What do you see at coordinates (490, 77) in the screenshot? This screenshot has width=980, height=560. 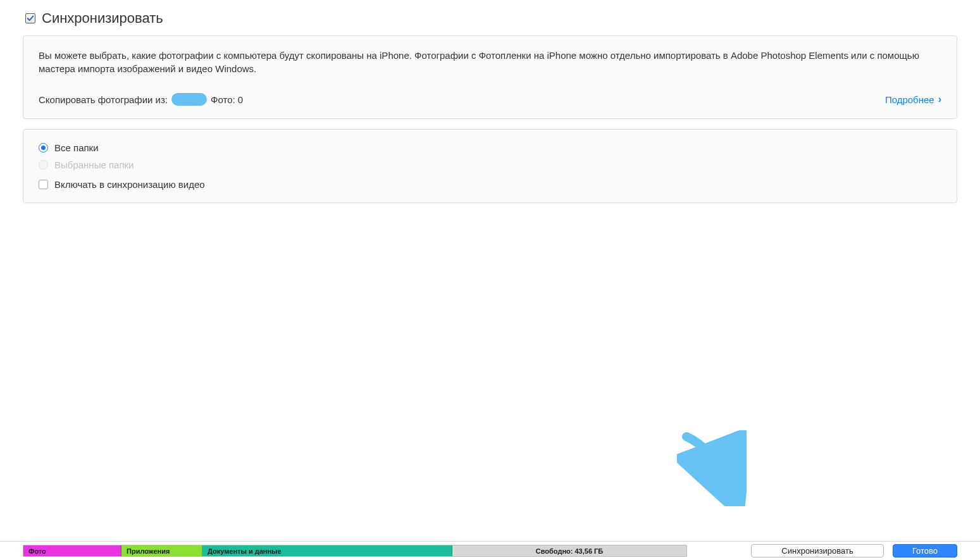 I see `info-panel: Вы можете выбрать, какие фотографии с ко…` at bounding box center [490, 77].